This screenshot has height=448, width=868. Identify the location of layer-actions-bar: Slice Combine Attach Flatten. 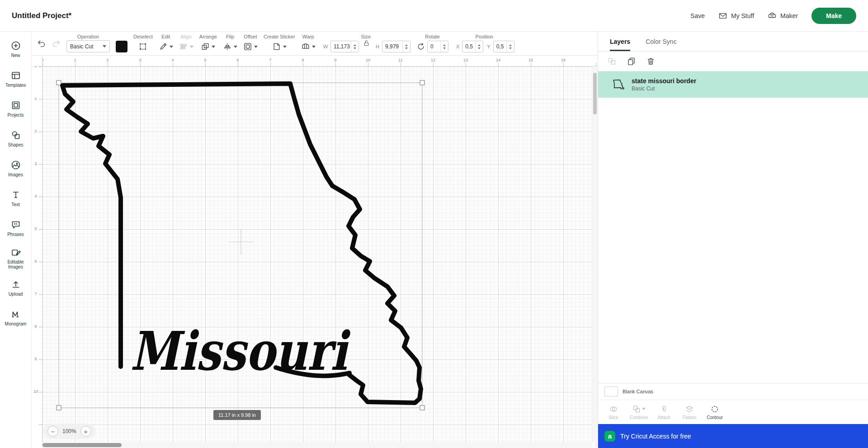
(733, 412).